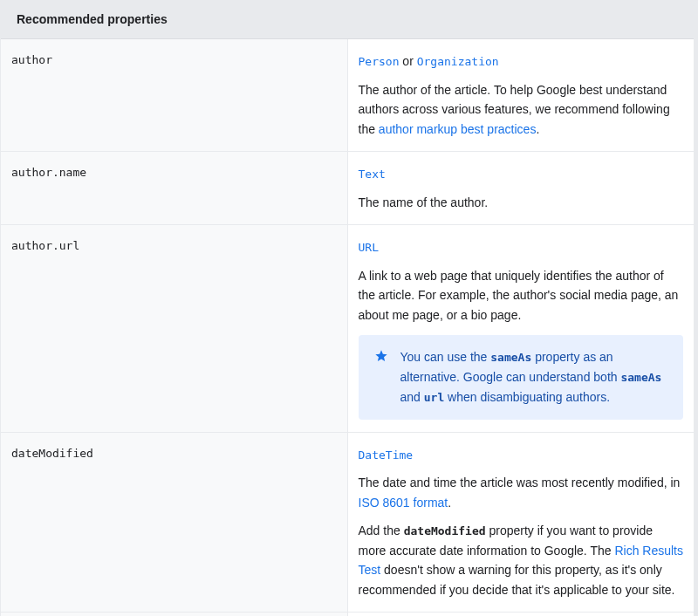 The height and width of the screenshot is (616, 698). I want to click on type-line: URL, so click(522, 248).